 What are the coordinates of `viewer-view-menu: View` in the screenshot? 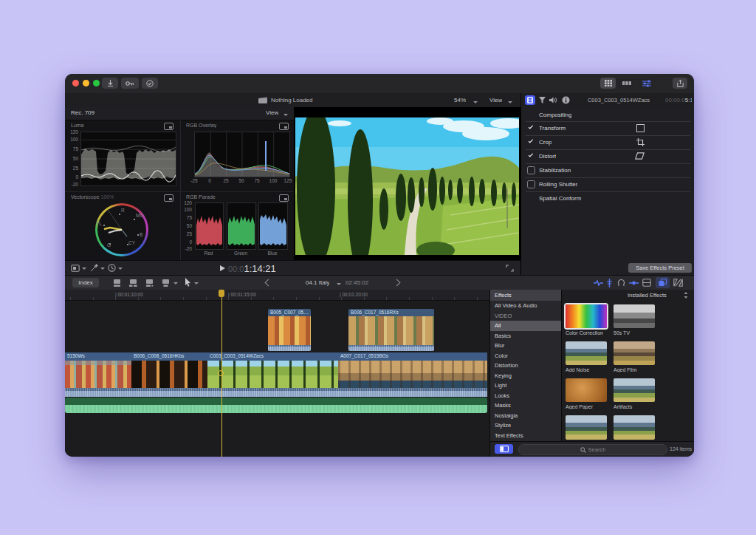 It's located at (496, 100).